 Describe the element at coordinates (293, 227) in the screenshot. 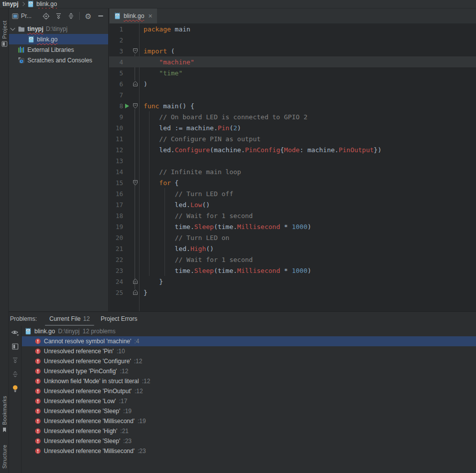

I see `code-line-19: 19 time.Sleep(time.Millisecond * 1000)` at that location.